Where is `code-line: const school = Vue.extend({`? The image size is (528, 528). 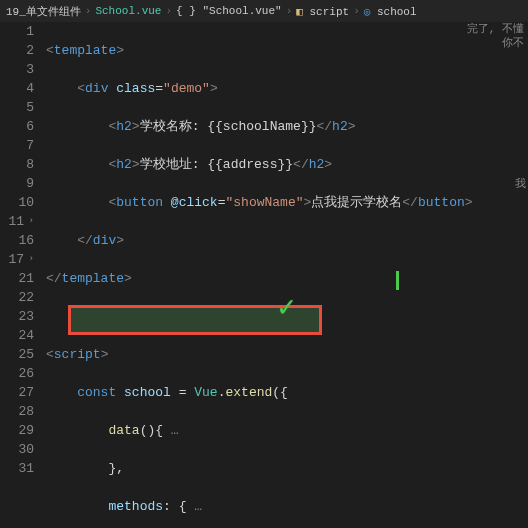 code-line: const school = Vue.extend({ is located at coordinates (287, 392).